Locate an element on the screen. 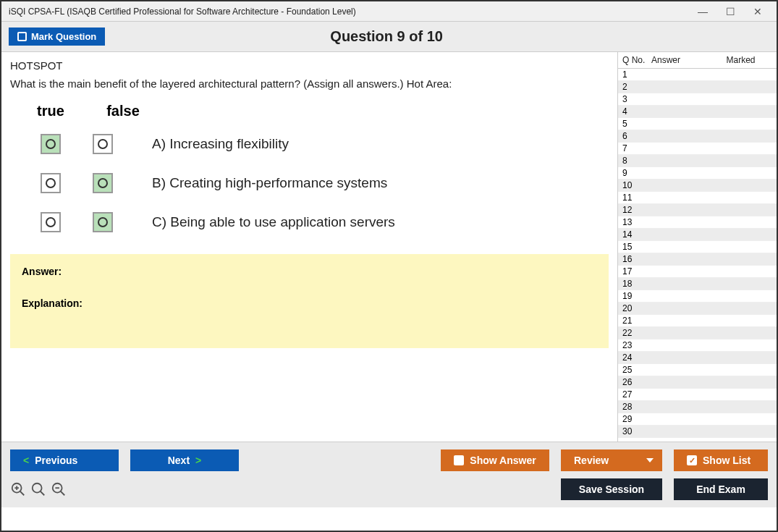 The width and height of the screenshot is (778, 532). list-item: 13 is located at coordinates (698, 223).